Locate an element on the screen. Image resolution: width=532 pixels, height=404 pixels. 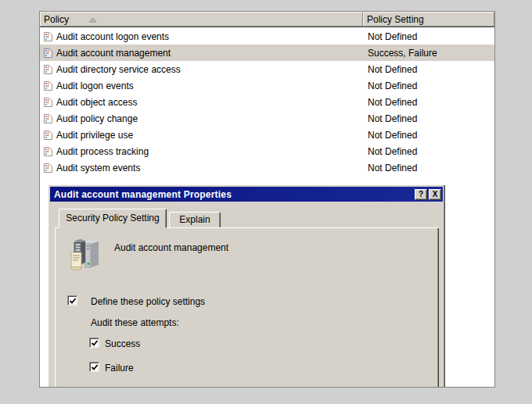
table-row: Audit logon events Not Defined is located at coordinates (268, 86).